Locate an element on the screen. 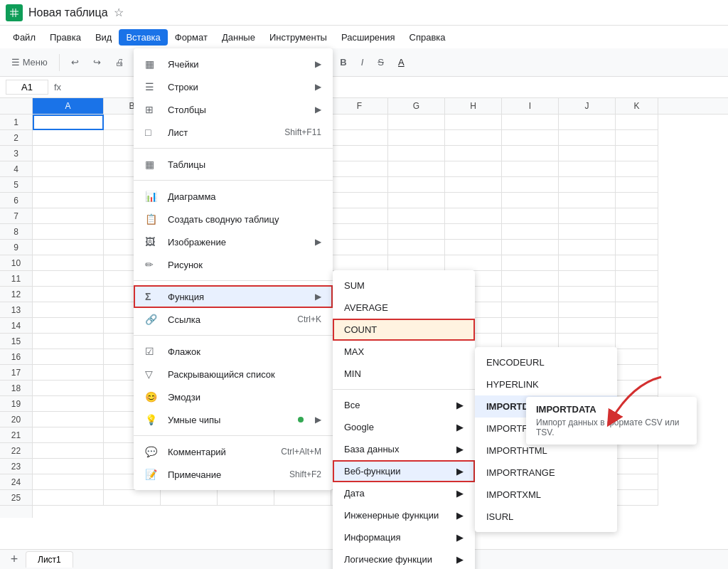  insert-sheet: □ Лист Shift+F11 is located at coordinates (233, 132).